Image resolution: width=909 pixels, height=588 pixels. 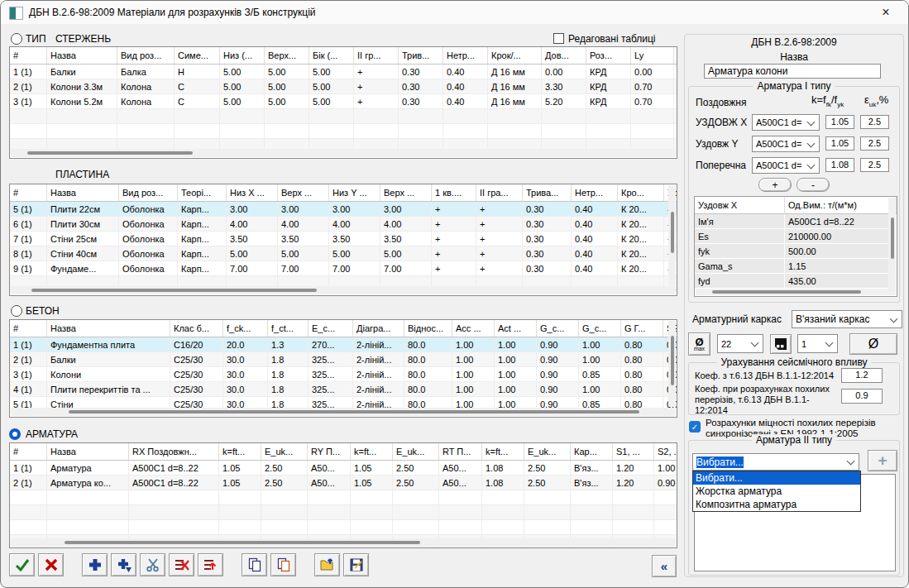 What do you see at coordinates (862, 375) in the screenshot?
I see `seismic-coef1-input: 1.2` at bounding box center [862, 375].